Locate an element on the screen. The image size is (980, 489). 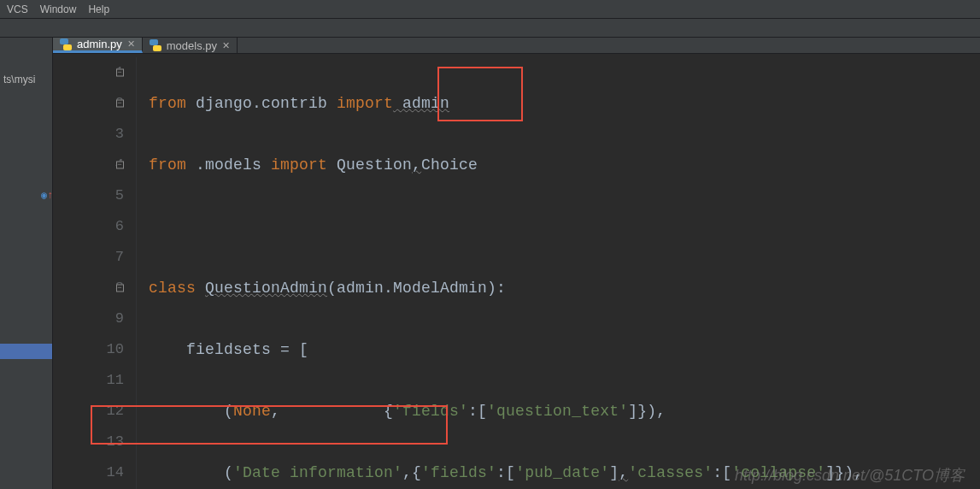
menu-window: Window is located at coordinates (58, 9).